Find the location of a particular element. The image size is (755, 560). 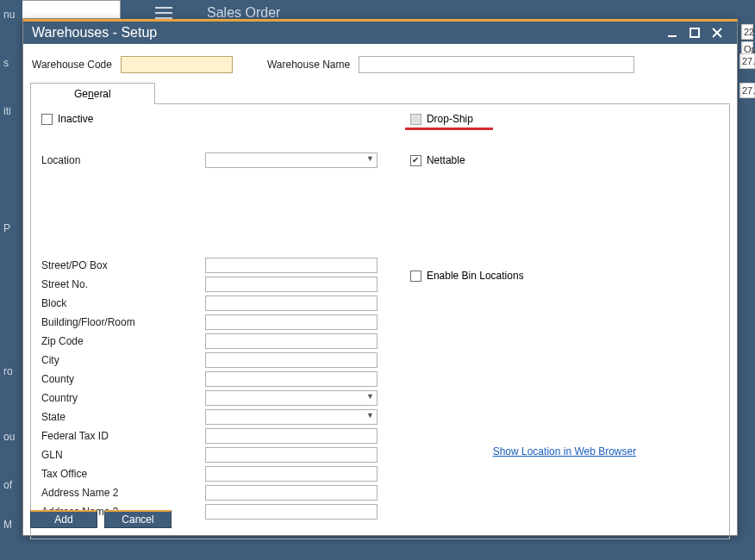

inactive-row: Inactive is located at coordinates (213, 119).